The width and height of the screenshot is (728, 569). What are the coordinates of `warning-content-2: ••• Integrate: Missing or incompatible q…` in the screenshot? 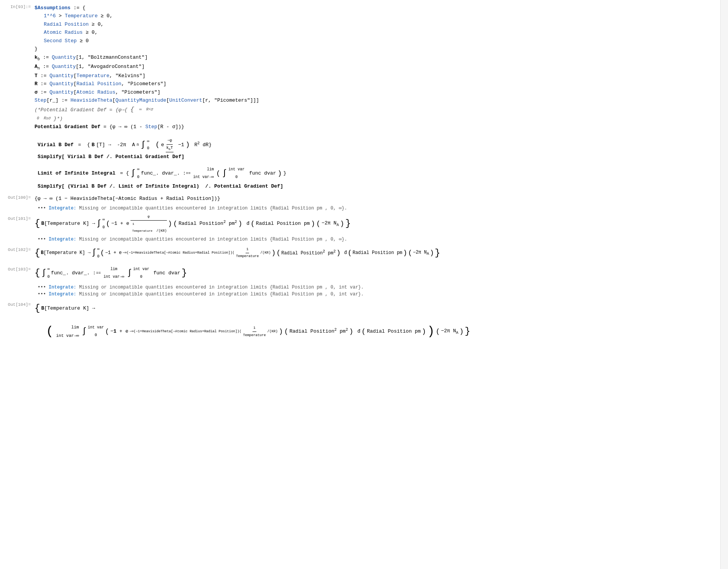 It's located at (193, 239).